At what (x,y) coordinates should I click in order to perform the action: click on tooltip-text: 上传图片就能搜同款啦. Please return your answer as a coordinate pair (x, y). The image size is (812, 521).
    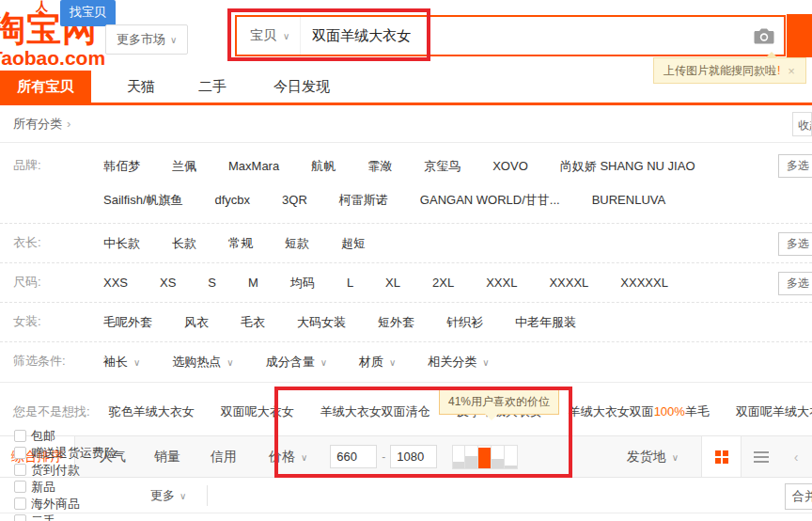
    Looking at the image, I should click on (720, 71).